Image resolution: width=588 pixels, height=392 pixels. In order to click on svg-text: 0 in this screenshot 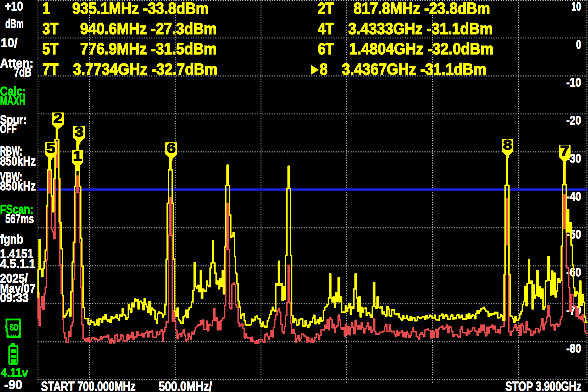, I will do `click(578, 44)`.